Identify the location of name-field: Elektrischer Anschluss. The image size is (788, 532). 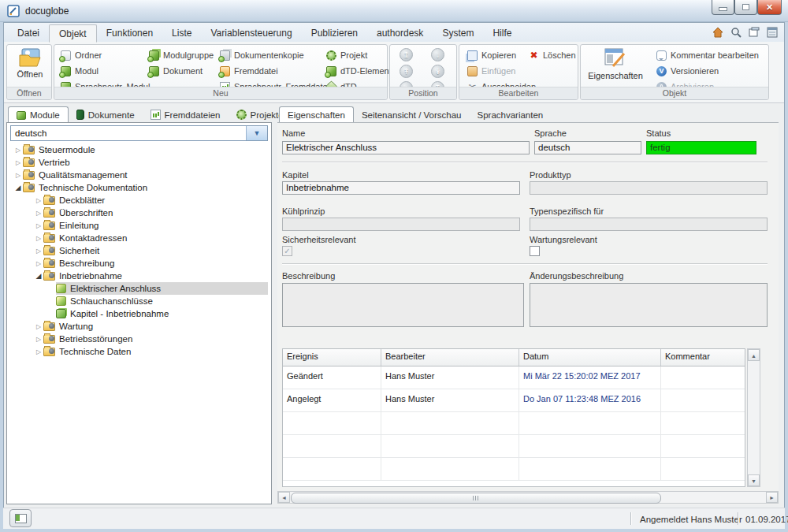
(406, 148).